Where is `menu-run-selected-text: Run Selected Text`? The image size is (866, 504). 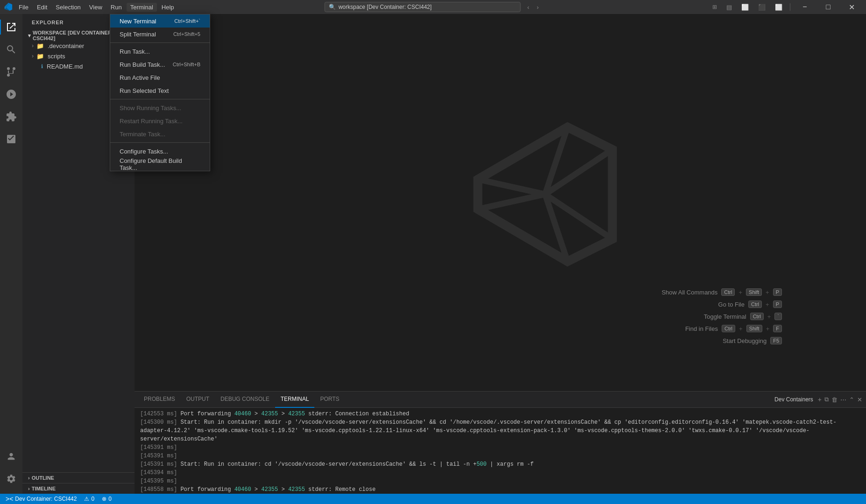
menu-run-selected-text: Run Selected Text is located at coordinates (160, 91).